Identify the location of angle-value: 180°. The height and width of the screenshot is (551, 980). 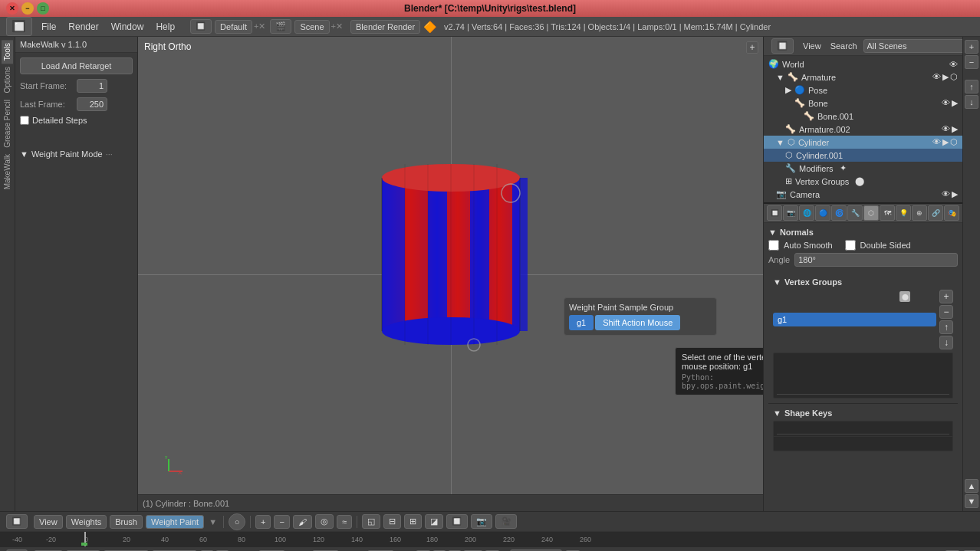
(876, 260).